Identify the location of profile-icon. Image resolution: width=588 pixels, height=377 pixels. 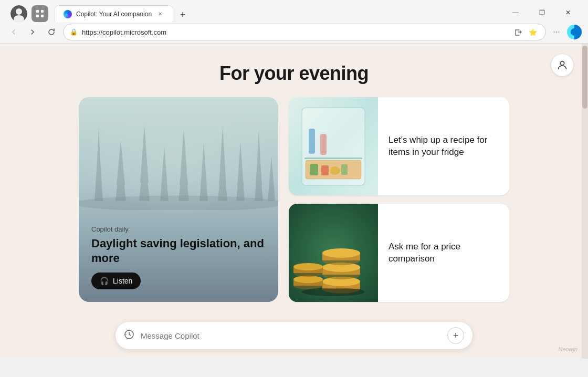
(19, 14).